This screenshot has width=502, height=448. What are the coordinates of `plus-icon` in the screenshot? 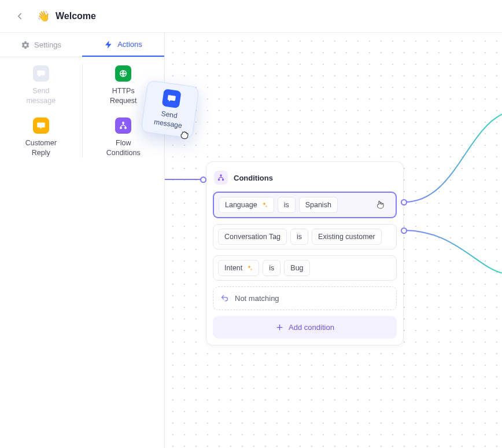 It's located at (280, 328).